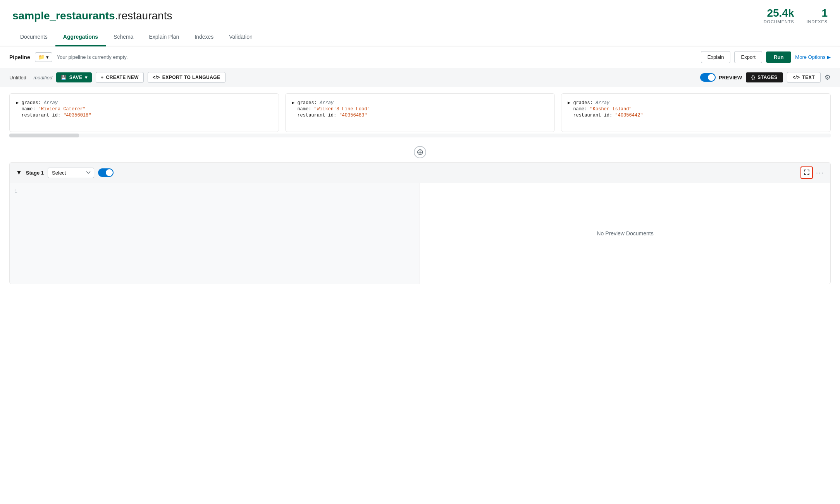 Image resolution: width=840 pixels, height=504 pixels. What do you see at coordinates (420, 152) in the screenshot?
I see `add-stage-row: ⊕` at bounding box center [420, 152].